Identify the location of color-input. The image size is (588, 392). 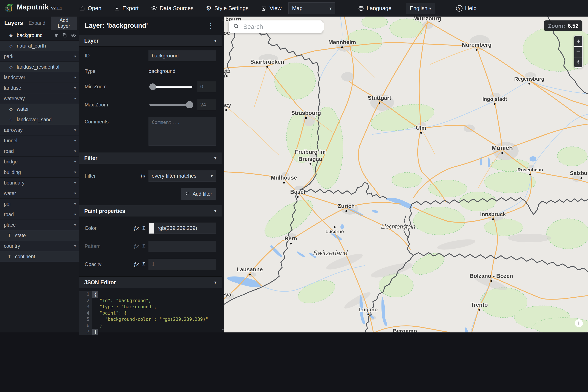
(185, 228).